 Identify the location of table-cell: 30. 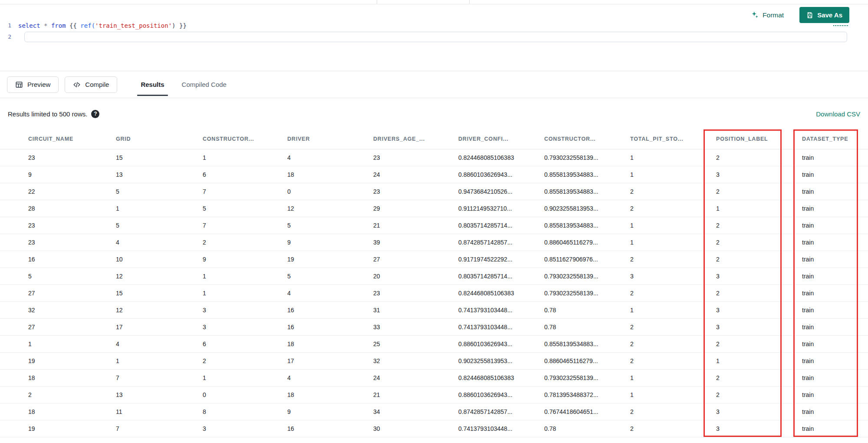
(388, 428).